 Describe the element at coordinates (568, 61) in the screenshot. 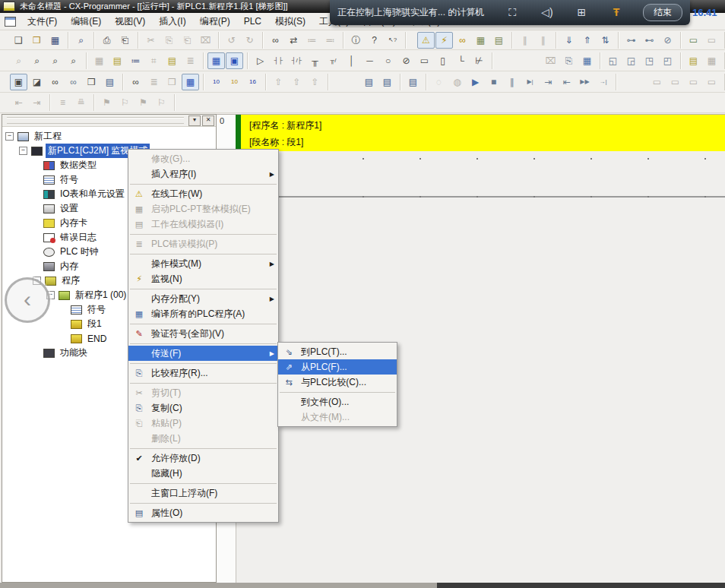

I see `mnemonic-view-icon: ⎘` at that location.